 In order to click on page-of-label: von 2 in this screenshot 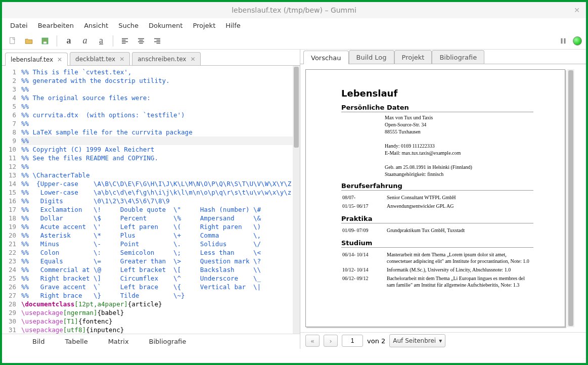, I will do `click(376, 341)`.